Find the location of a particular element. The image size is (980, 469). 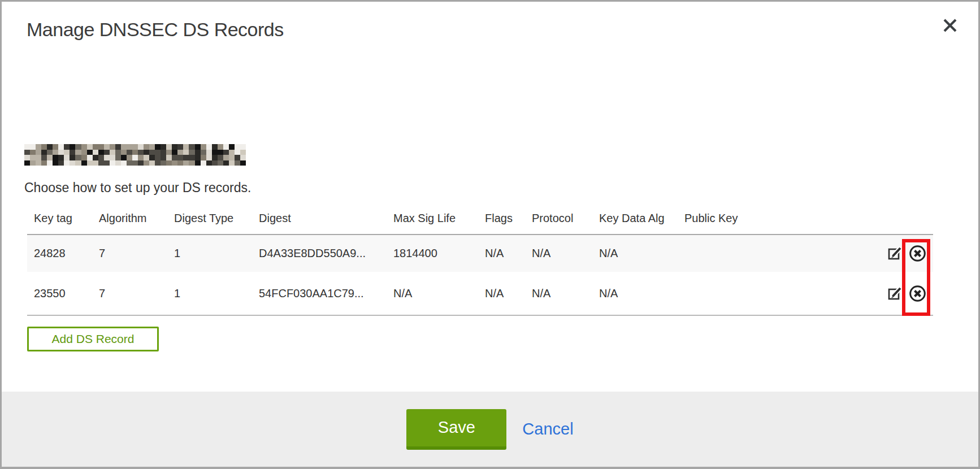

column-header-actions is located at coordinates (896, 222).